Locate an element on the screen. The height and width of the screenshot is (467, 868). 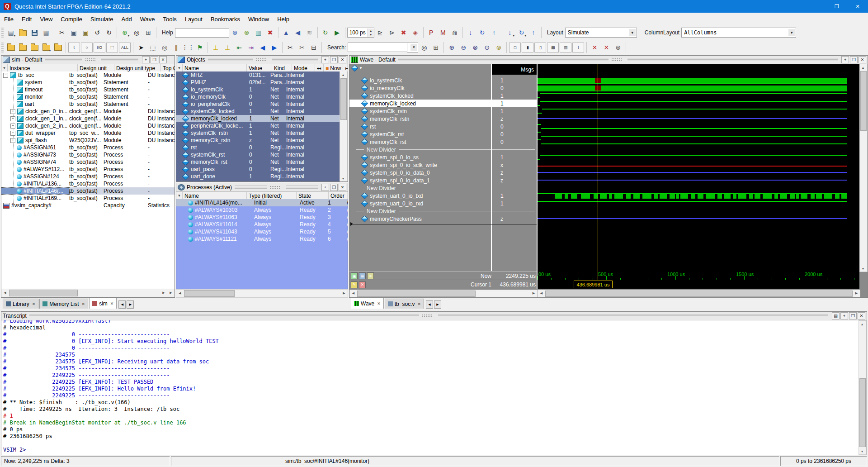
prev-transition-icon: ⇤ is located at coordinates (239, 48).